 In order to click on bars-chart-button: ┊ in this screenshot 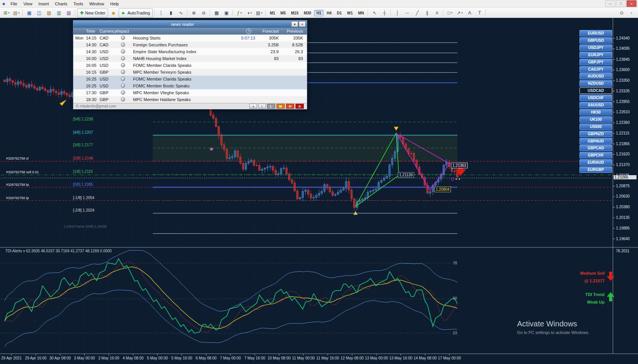, I will do `click(161, 13)`.